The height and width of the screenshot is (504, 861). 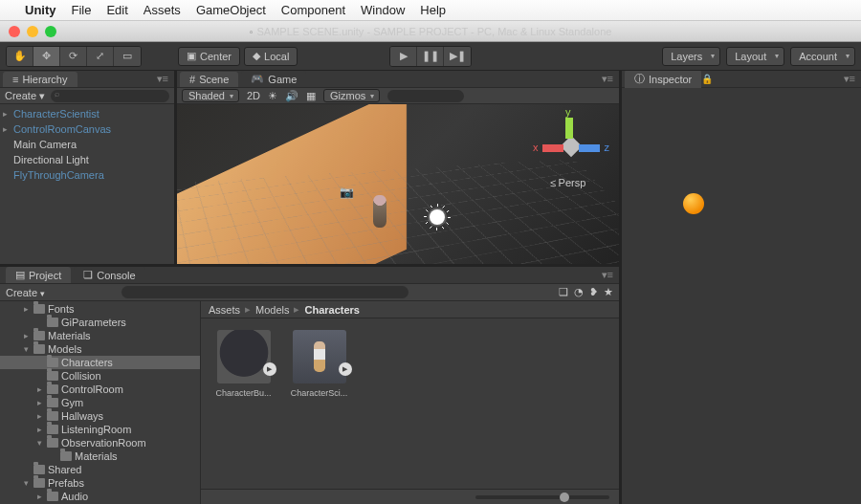 What do you see at coordinates (542, 497) in the screenshot?
I see `thumbnail-size-slider` at bounding box center [542, 497].